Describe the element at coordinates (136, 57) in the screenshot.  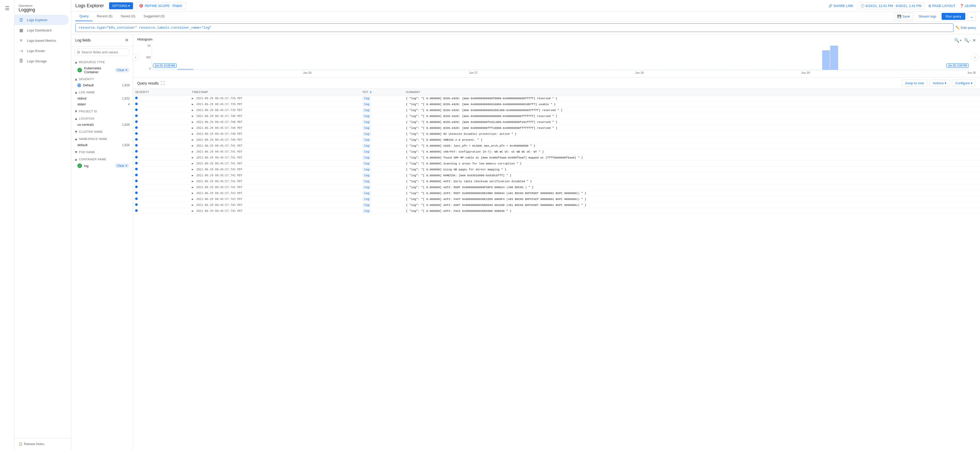
I see `histogram-prev-button: ‹` at that location.